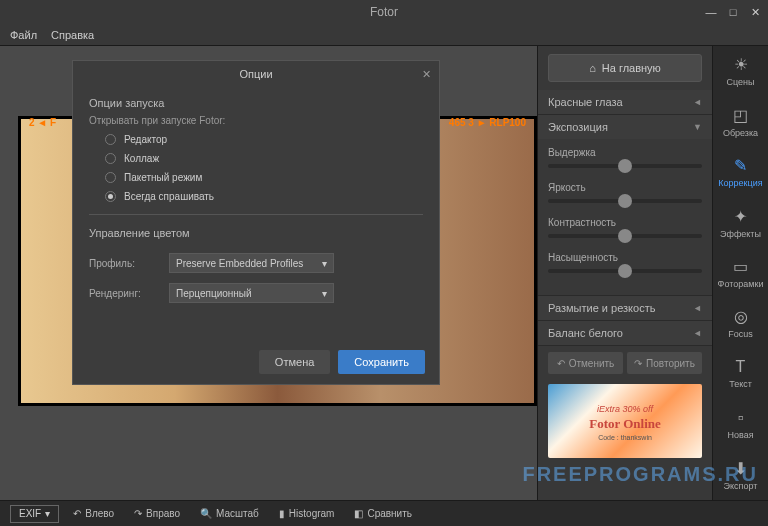  What do you see at coordinates (307, 514) in the screenshot?
I see `histogram-button: ▮Histogram` at bounding box center [307, 514].